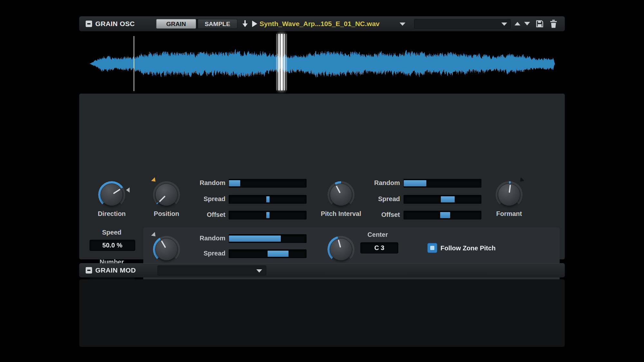  Describe the element at coordinates (442, 200) in the screenshot. I see `pitch-spread-slider` at that location.